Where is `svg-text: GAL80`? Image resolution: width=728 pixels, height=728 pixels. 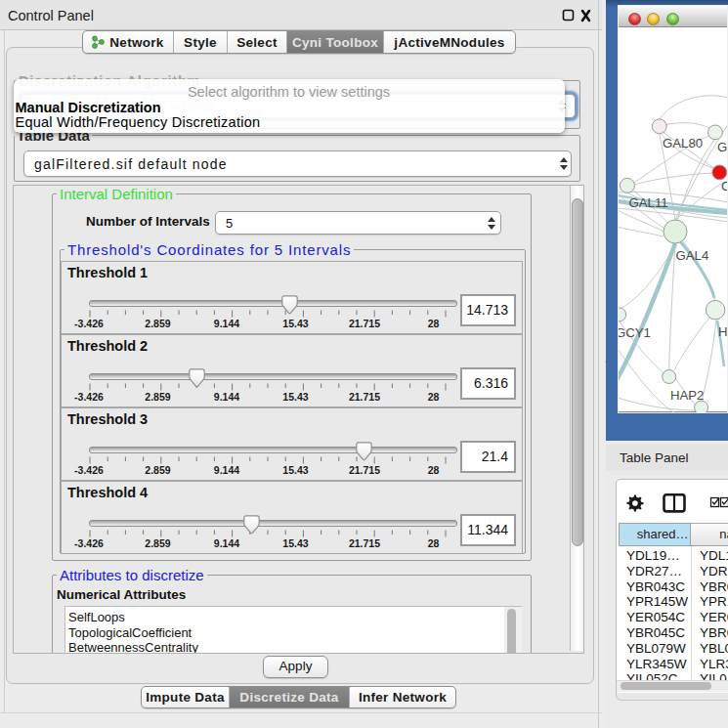
svg-text: GAL80 is located at coordinates (682, 143).